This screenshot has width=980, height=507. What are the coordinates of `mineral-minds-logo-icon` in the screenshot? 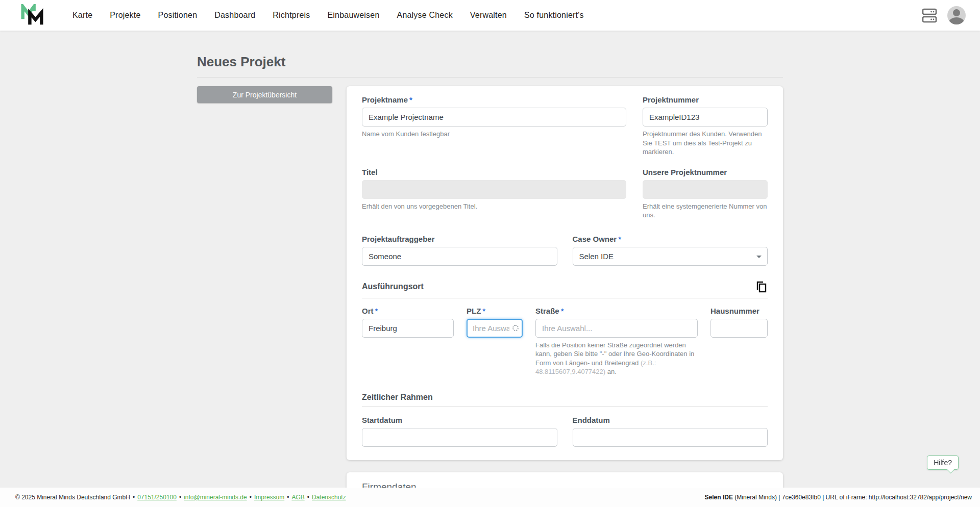 It's located at (32, 15).